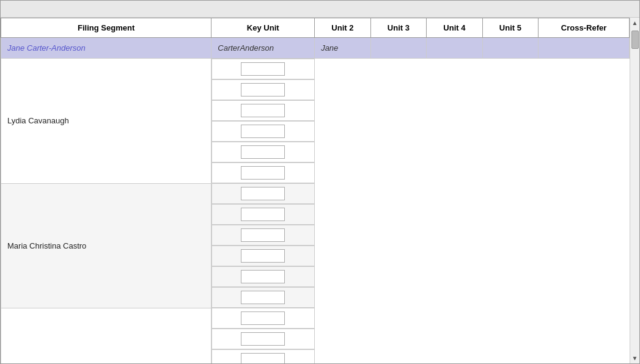  I want to click on info-button, so click(612, 9).